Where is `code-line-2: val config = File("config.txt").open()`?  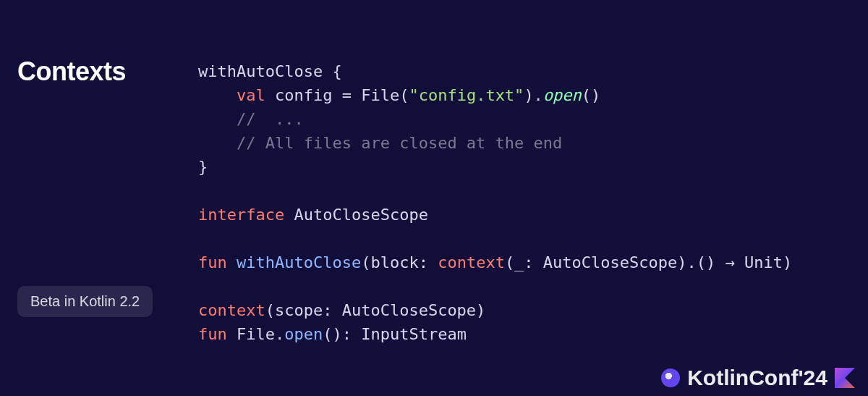 code-line-2: val config = File("config.txt").open() is located at coordinates (418, 96).